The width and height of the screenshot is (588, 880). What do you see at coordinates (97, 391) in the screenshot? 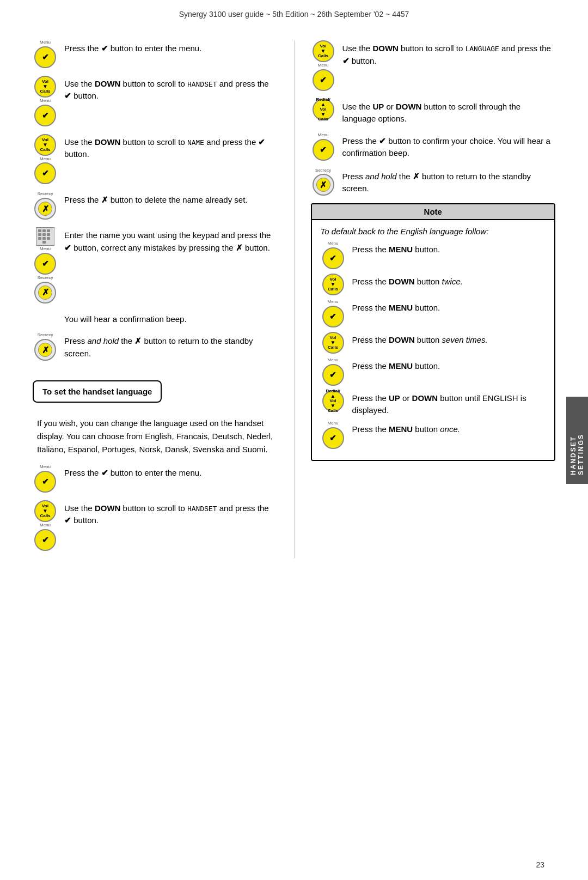
I see `section-label: To set the handset language` at bounding box center [97, 391].